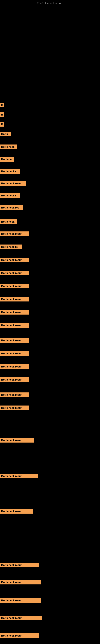 Image resolution: width=100 pixels, height=644 pixels. What do you see at coordinates (14, 366) in the screenshot?
I see `bottleneck-result-22: Bottleneck result` at bounding box center [14, 366].